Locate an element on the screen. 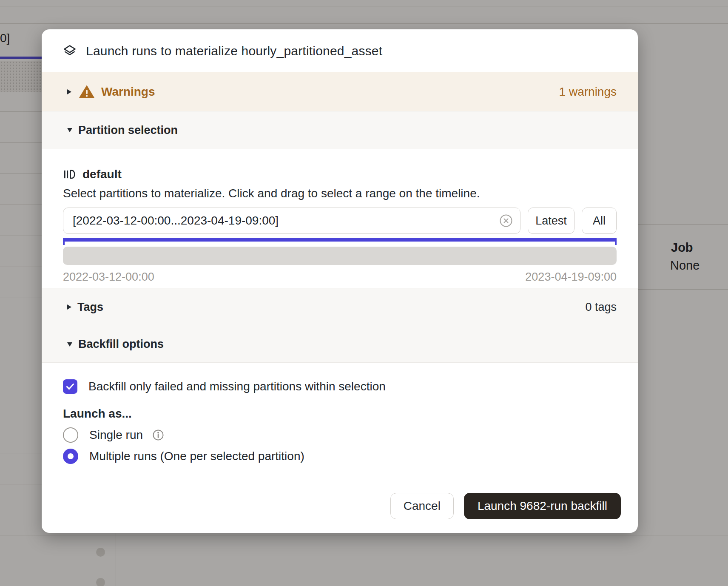  latest-button: Latest is located at coordinates (551, 221).